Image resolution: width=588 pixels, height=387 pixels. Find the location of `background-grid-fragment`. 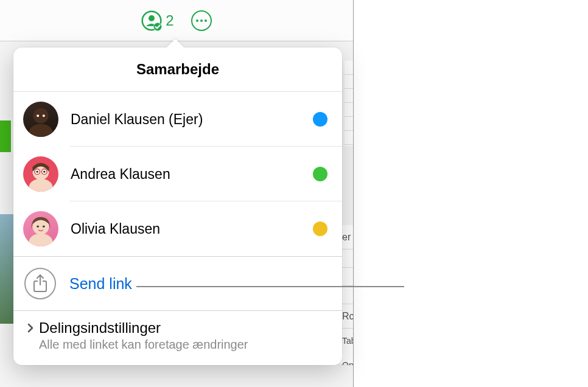

background-grid-fragment is located at coordinates (349, 103).